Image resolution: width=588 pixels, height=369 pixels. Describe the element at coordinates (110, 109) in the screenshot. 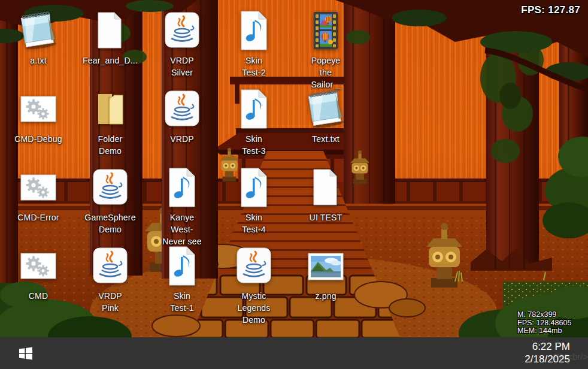

I see `folder-icon` at that location.